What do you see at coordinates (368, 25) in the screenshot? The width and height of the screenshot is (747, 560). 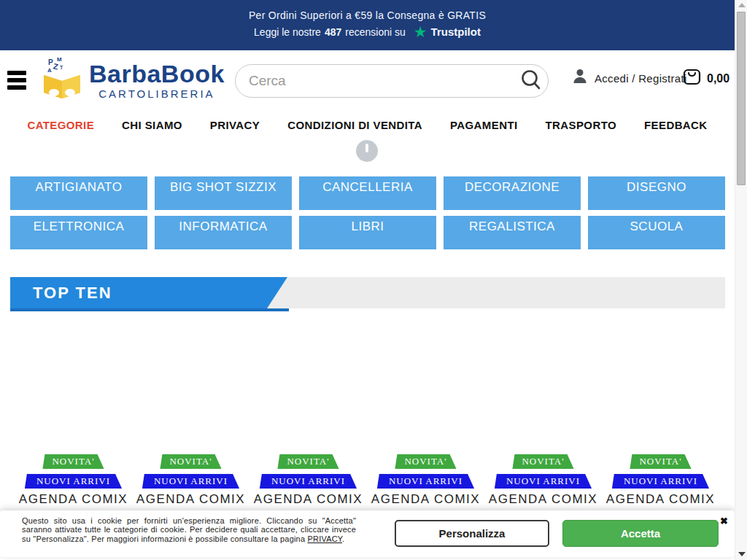 I see `promo-banner: Per Ordini Superiori a €59 la Consegna è…` at bounding box center [368, 25].